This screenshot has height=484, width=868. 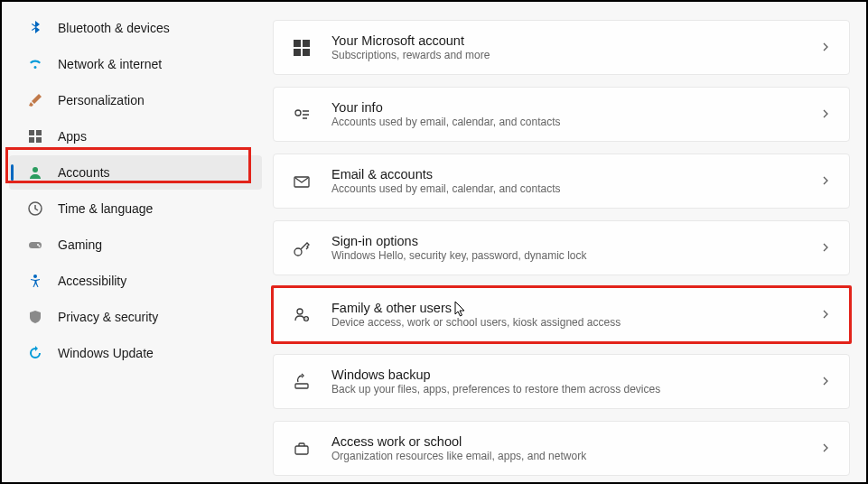 What do you see at coordinates (565, 174) in the screenshot?
I see `card-title: Email & accounts` at bounding box center [565, 174].